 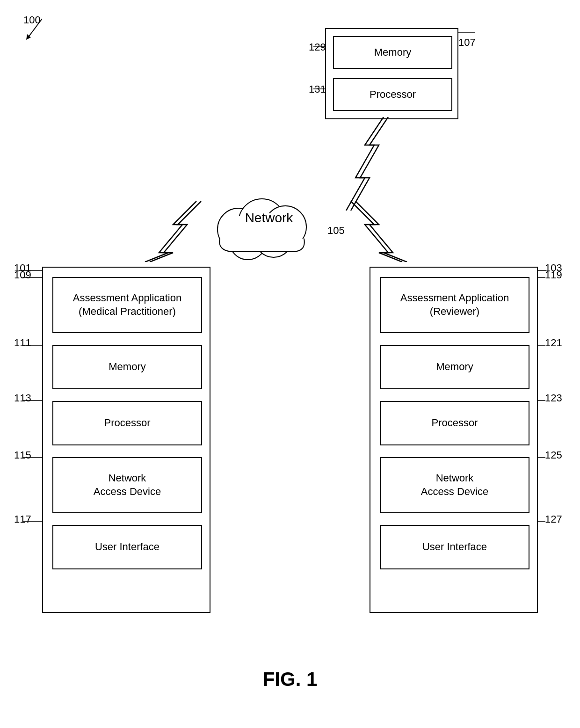 I want to click on server-memory-box: Memory, so click(x=393, y=52).